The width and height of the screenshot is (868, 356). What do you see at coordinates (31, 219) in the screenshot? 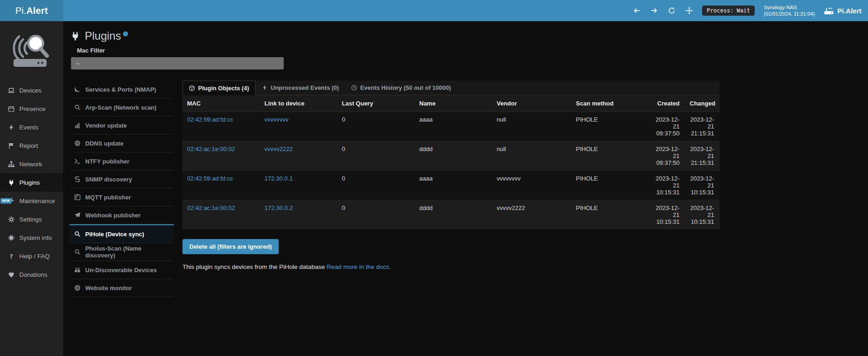
I see `sidebar-item-settings: Settings` at bounding box center [31, 219].